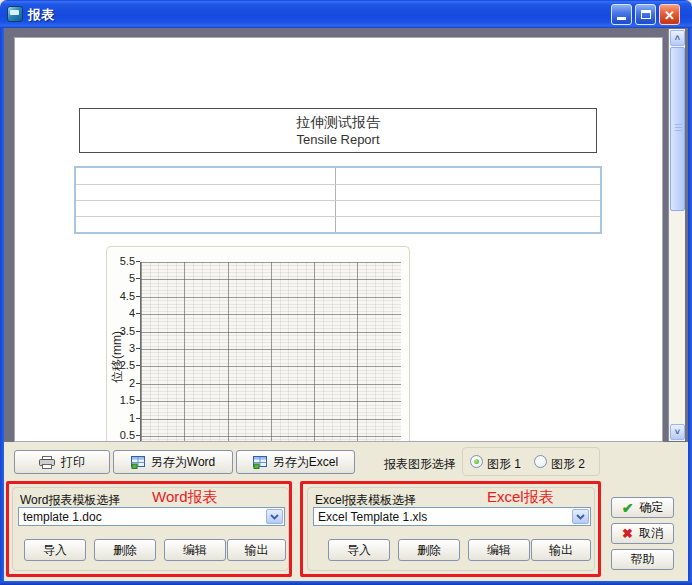 This screenshot has width=692, height=585. I want to click on window-frame-right, so click(690, 306).